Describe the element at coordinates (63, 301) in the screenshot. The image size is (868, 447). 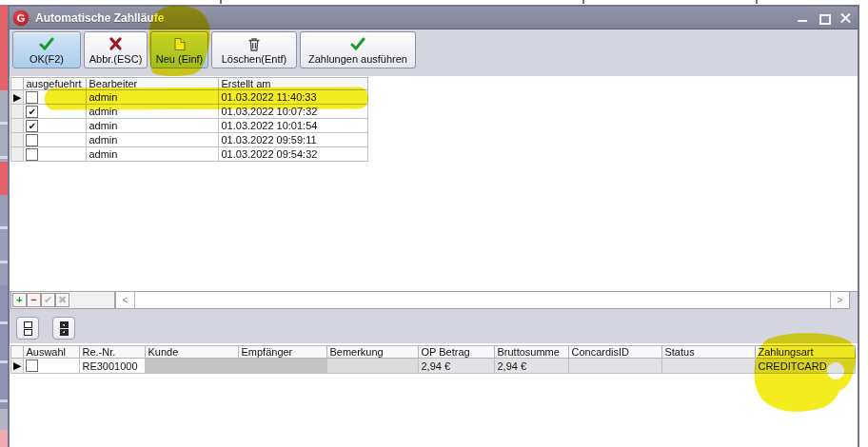
I see `db-navigator: + − ✔ ✖` at that location.